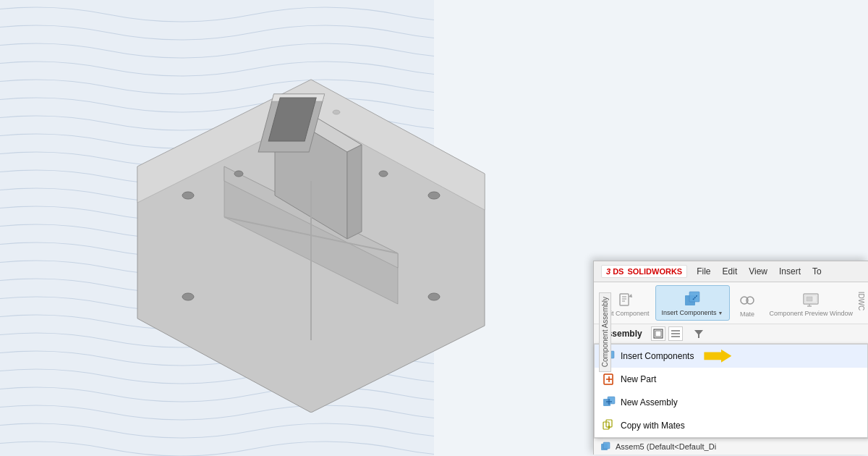 Image resolution: width=868 pixels, height=456 pixels. Describe the element at coordinates (758, 271) in the screenshot. I see `menu-view: View` at that location.